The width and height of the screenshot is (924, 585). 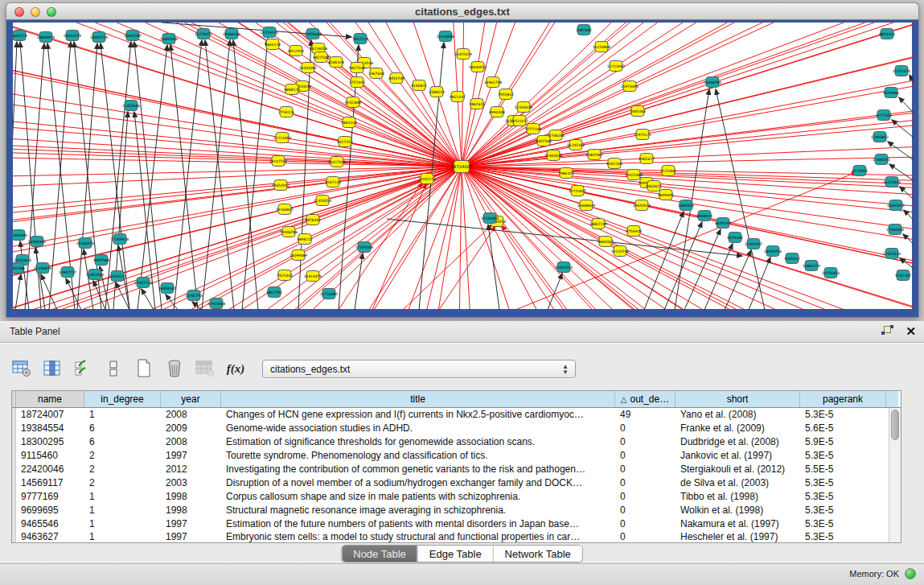 What do you see at coordinates (450, 443) in the screenshot?
I see `table-row: 1830029562008Estimation of significance …` at bounding box center [450, 443].